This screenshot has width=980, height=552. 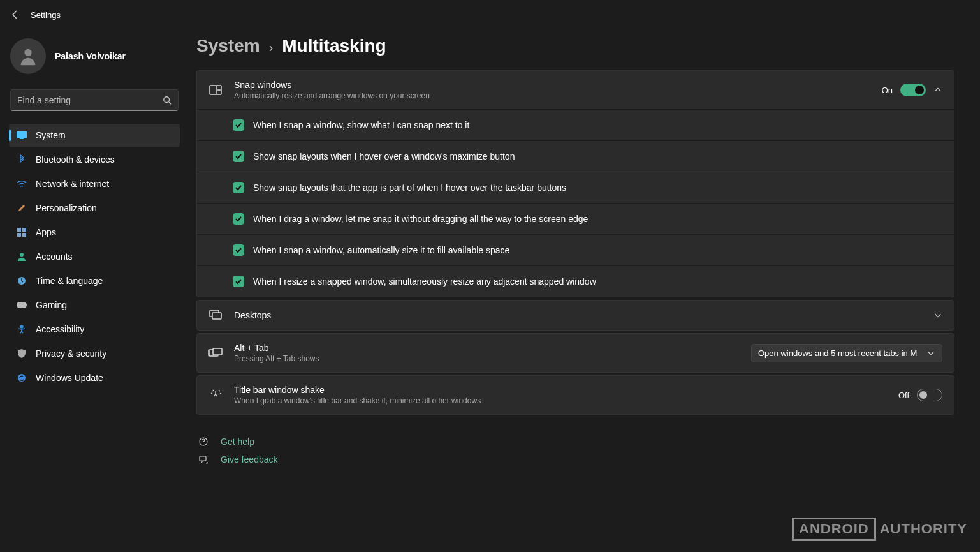 What do you see at coordinates (94, 135) in the screenshot?
I see `sidebar-item-system: System` at bounding box center [94, 135].